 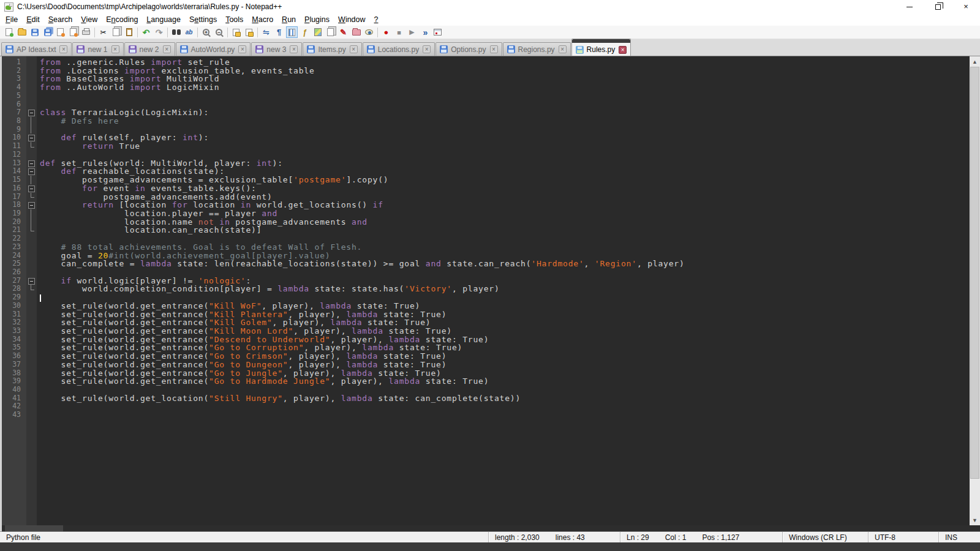 I want to click on code-line-37: set_rule(world.get_entrance("Go to Dunge…, so click(x=505, y=365).